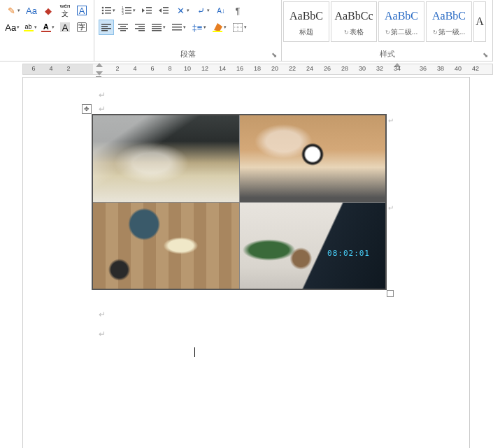 Image resolution: width=493 pixels, height=448 pixels. I want to click on line-break-button: ⤶▾, so click(203, 10).